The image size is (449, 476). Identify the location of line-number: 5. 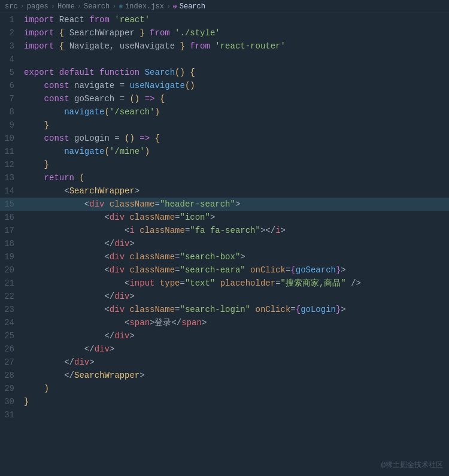
(12, 72).